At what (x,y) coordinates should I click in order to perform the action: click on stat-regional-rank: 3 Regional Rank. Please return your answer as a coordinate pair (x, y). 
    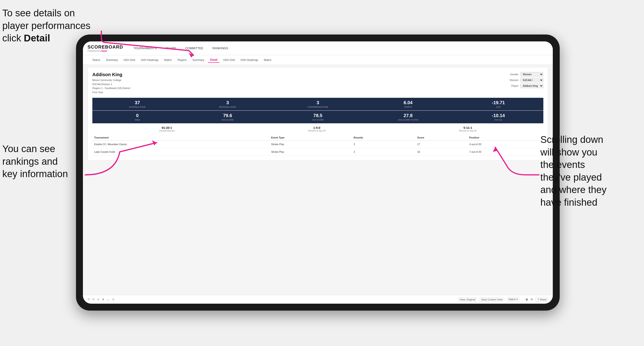
    Looking at the image, I should click on (228, 104).